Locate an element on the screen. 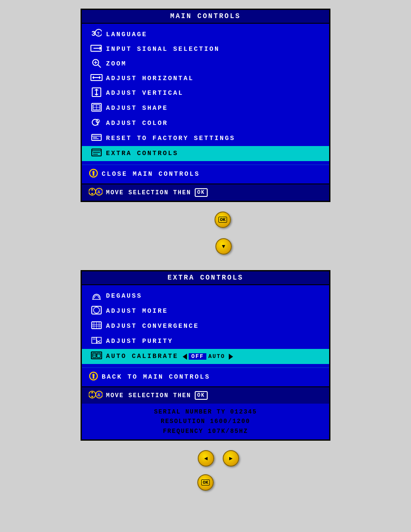 The image size is (411, 532). language-icon: 3 ? is located at coordinates (97, 34).